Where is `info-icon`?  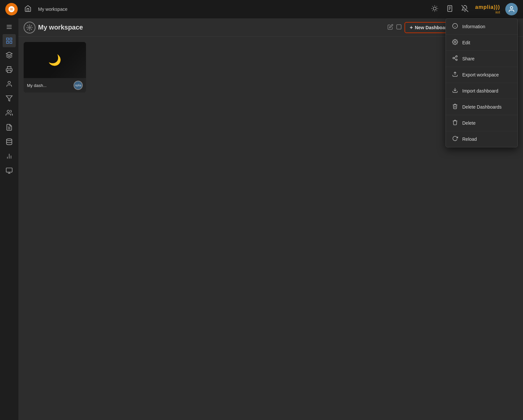 info-icon is located at coordinates (455, 27).